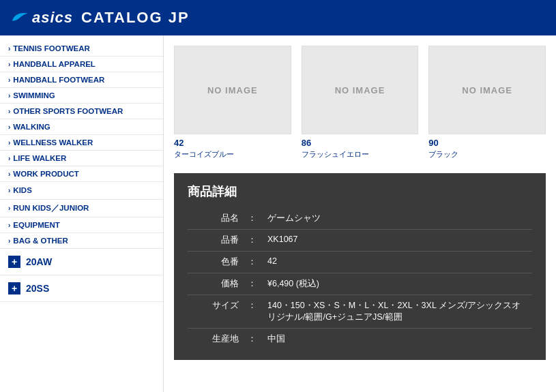 This screenshot has height=392, width=556. I want to click on sidebar-label-other-sports-footwear: OTHER SPORTS FOOTWEAR, so click(68, 111).